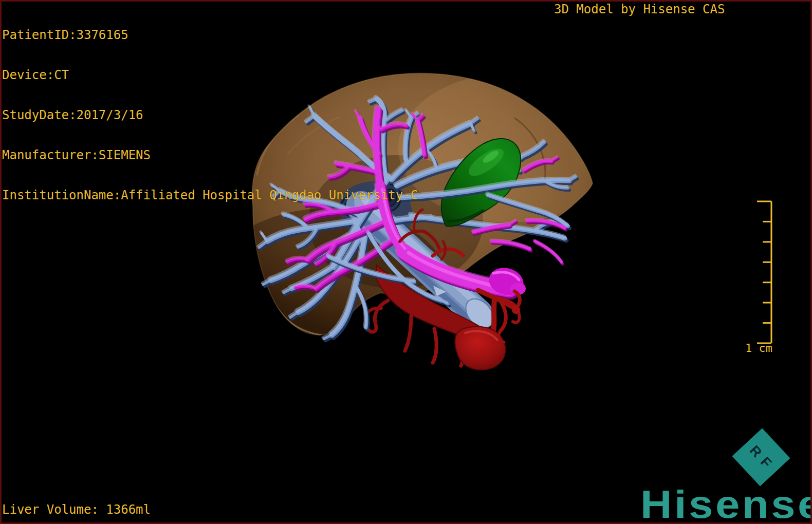 The height and width of the screenshot is (524, 812). I want to click on scale-bar-label: 1 cm, so click(759, 348).